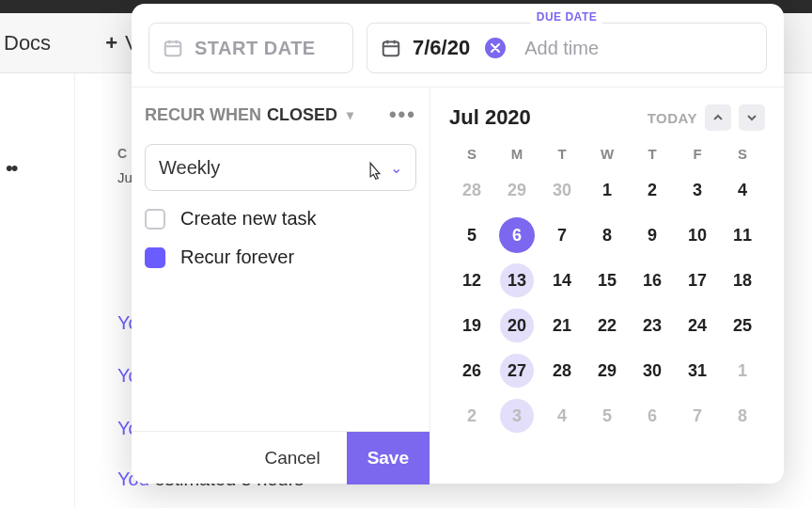  Describe the element at coordinates (125, 177) in the screenshot. I see `bg-activity-date: Ju` at that location.